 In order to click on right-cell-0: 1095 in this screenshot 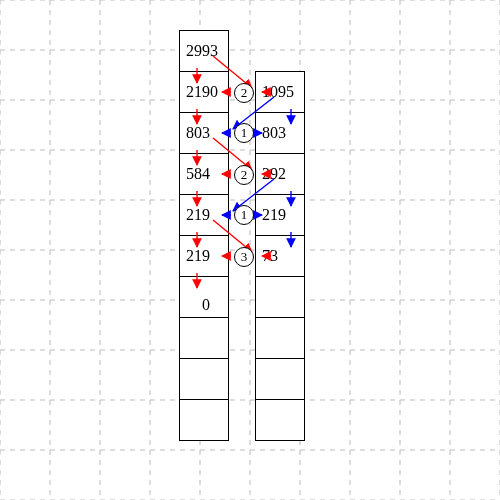, I will do `click(280, 92)`.